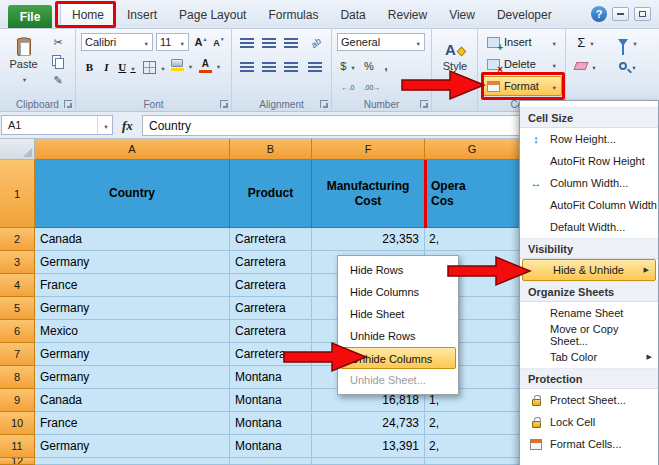 Image resolution: width=659 pixels, height=465 pixels. Describe the element at coordinates (589, 227) in the screenshot. I see `menu-item-default-width: Default Width...` at that location.